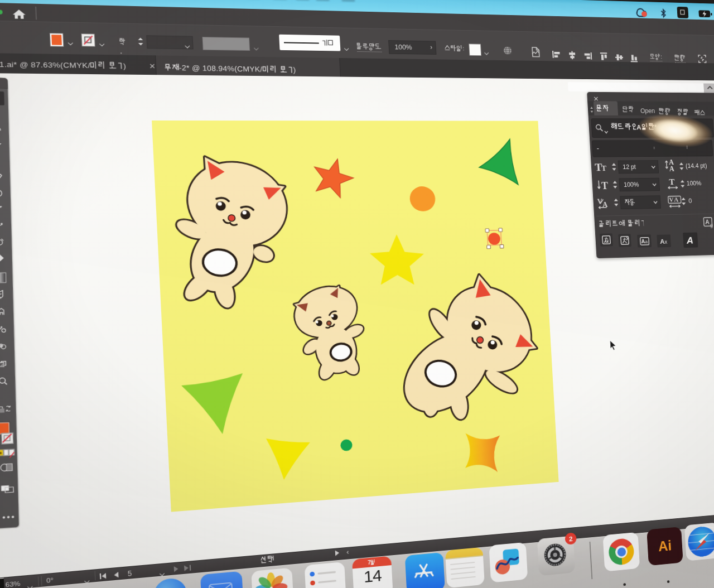 Image resolution: width=714 pixels, height=588 pixels. Describe the element at coordinates (672, 200) in the screenshot. I see `svg-text: V` at that location.